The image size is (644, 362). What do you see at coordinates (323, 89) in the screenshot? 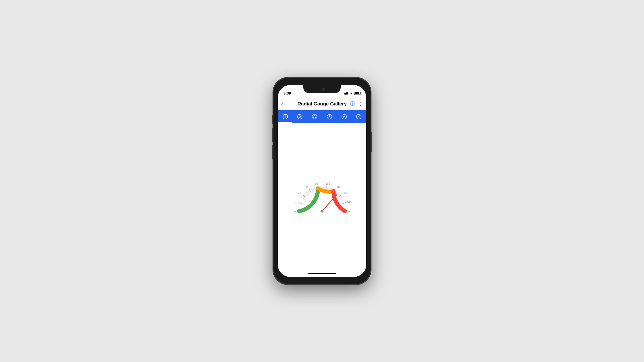
I see `front-camera` at bounding box center [323, 89].